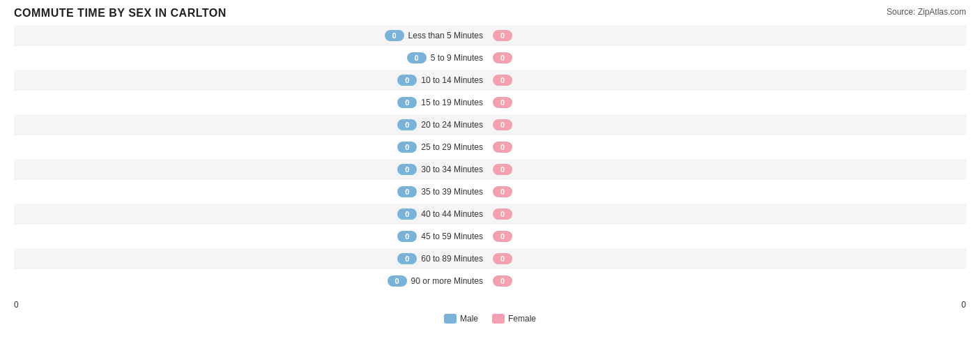 The image size is (980, 364). What do you see at coordinates (490, 13) in the screenshot?
I see `header-row: COMMUTE TIME BY SEX IN CARLTON Source: Z…` at bounding box center [490, 13].